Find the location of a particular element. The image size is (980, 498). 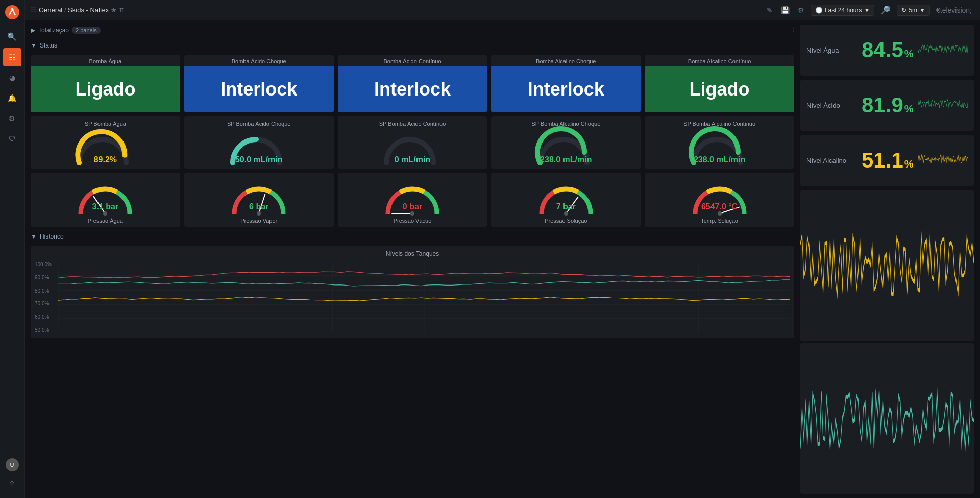

refresh-interval-label: 5m is located at coordinates (913, 10).